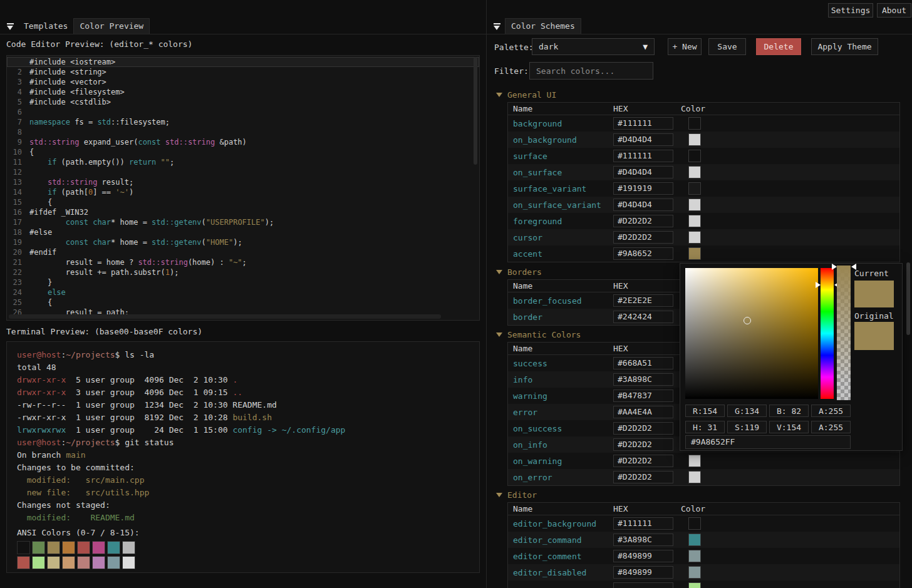 The width and height of the screenshot is (912, 588). I want to click on filter-search-input, so click(591, 71).